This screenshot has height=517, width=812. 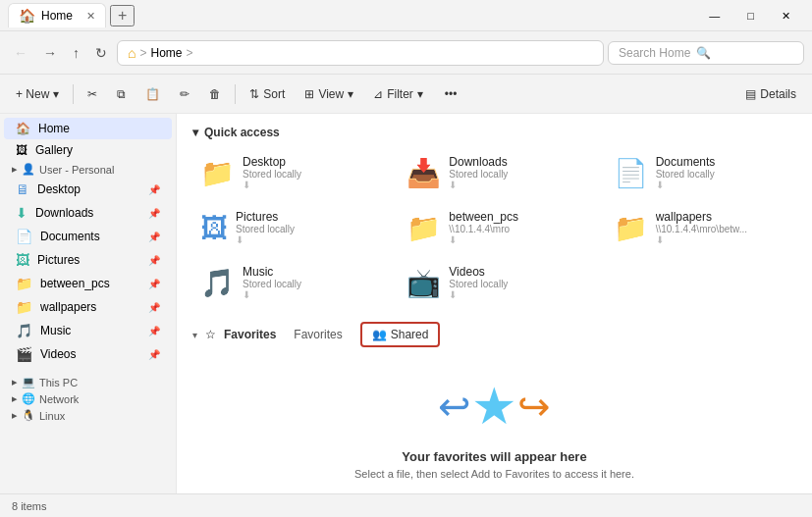 I want to click on qa-item-videos: 📺 Videos Stored locally ⬇, so click(x=494, y=283).